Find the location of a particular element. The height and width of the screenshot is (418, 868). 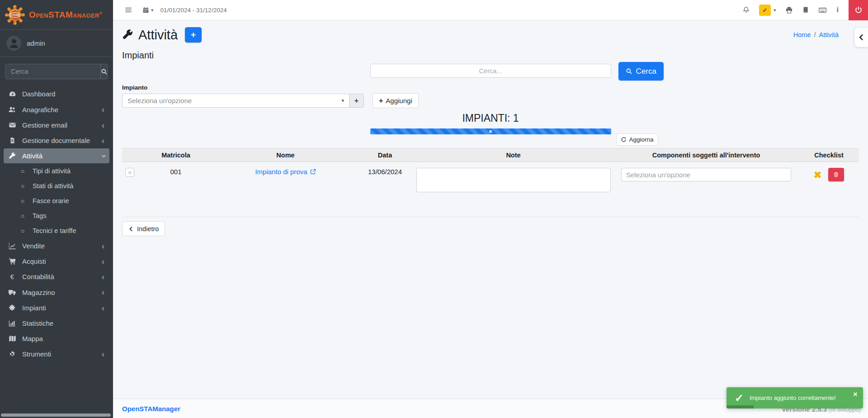

toast-notification: ✓ Impianto aggiunto correttamente! × is located at coordinates (795, 398).